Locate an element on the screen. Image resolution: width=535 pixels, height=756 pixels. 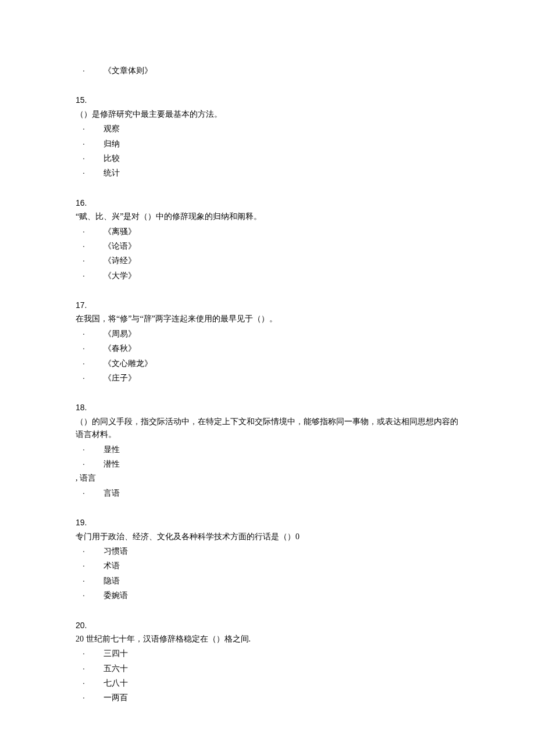
option-item: · 习惯语 is located at coordinates (268, 551).